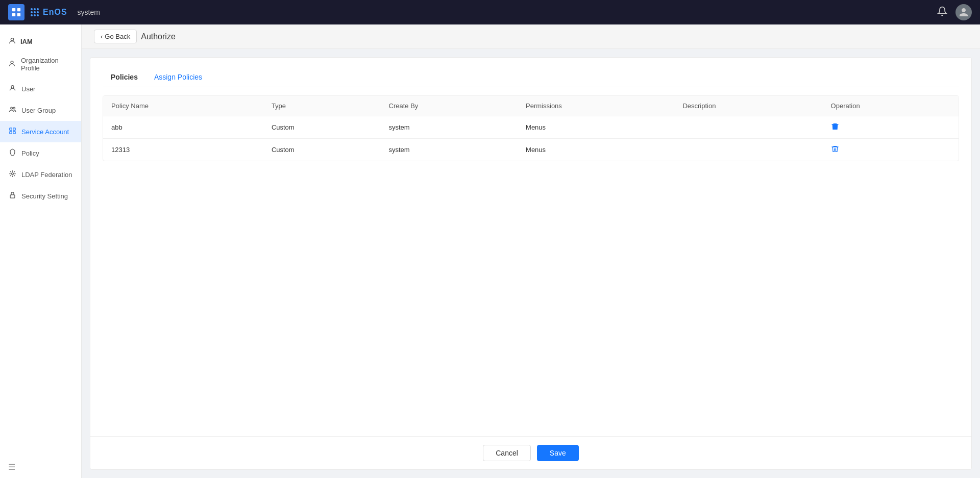  What do you see at coordinates (183, 128) in the screenshot?
I see `cell-policy-name: abb` at bounding box center [183, 128].